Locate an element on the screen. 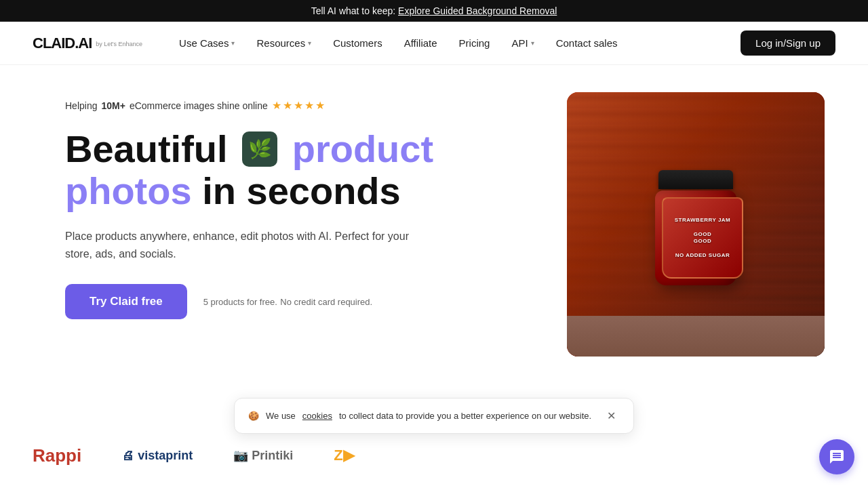  rating-suffix: eCommerce images shine online is located at coordinates (199, 106).